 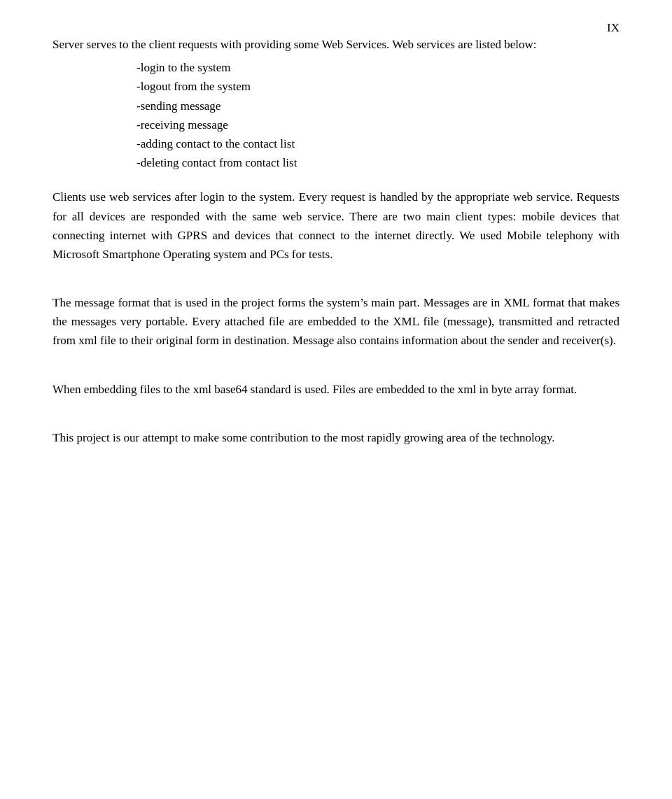 I want to click on paragraph-project: This project is our attempt to make some…, so click(x=336, y=438).